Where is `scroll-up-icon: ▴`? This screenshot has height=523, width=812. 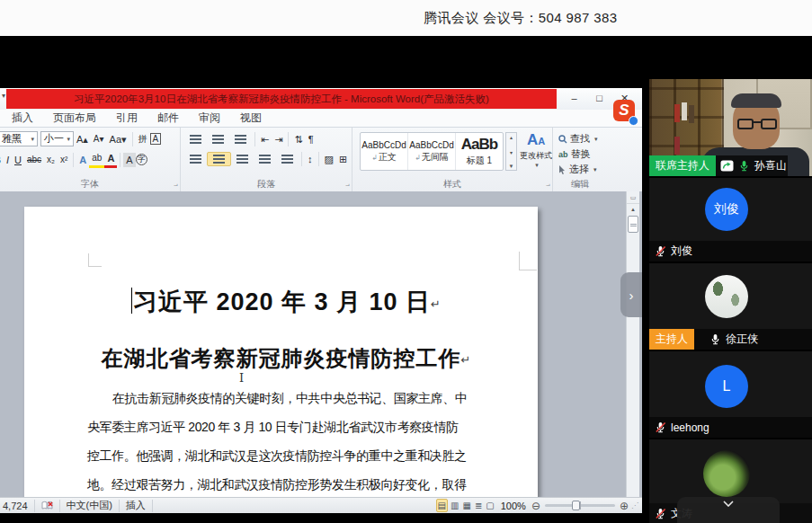
scroll-up-icon: ▴ is located at coordinates (511, 137).